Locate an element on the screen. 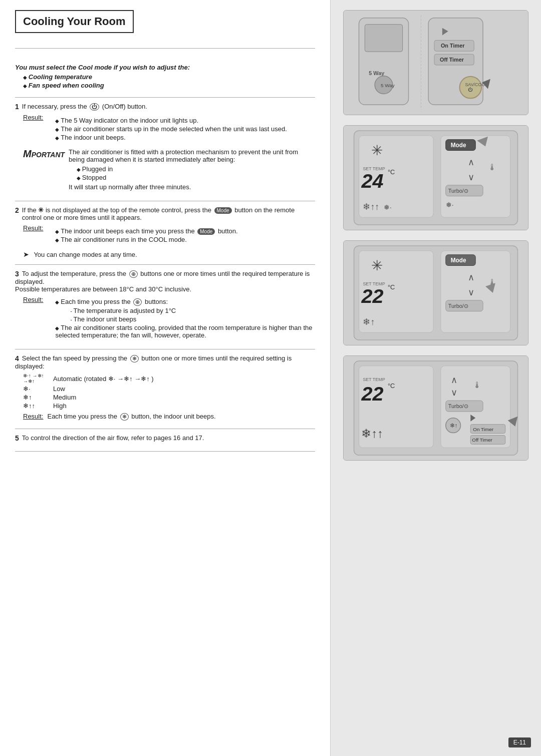 The image size is (541, 756). step-1-result-bullets: The 5 Way indicator on the indoor unit l… is located at coordinates (167, 129).